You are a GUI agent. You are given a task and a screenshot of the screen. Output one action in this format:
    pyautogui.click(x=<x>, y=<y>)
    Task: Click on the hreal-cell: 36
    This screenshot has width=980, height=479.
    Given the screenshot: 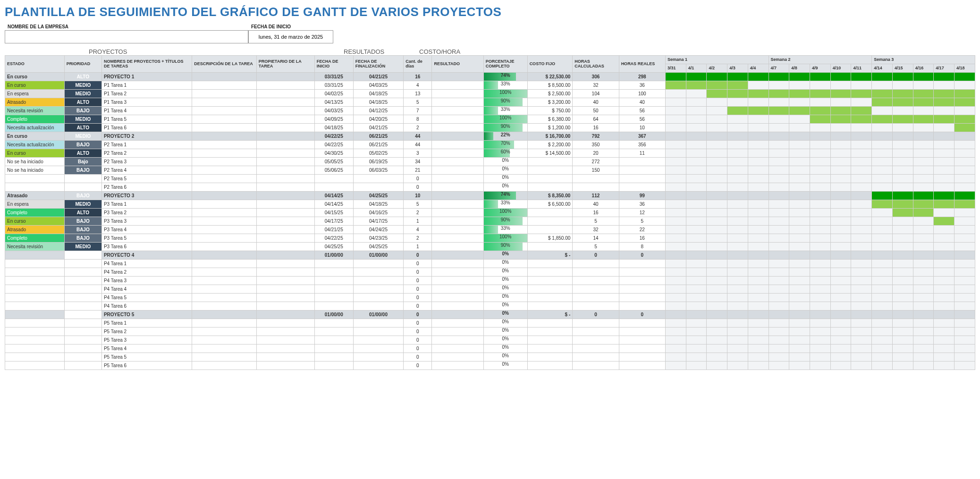 What is the action you would take?
    pyautogui.click(x=642, y=85)
    